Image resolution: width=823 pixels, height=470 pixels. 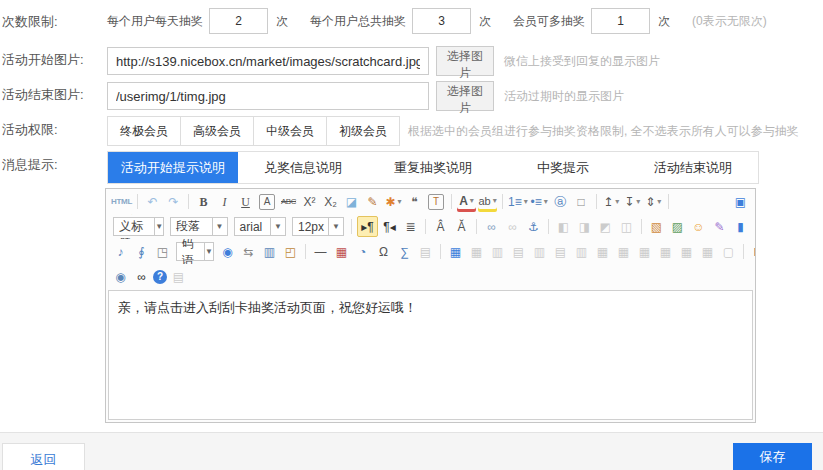 I want to click on emoji-icon: ☺, so click(x=698, y=226).